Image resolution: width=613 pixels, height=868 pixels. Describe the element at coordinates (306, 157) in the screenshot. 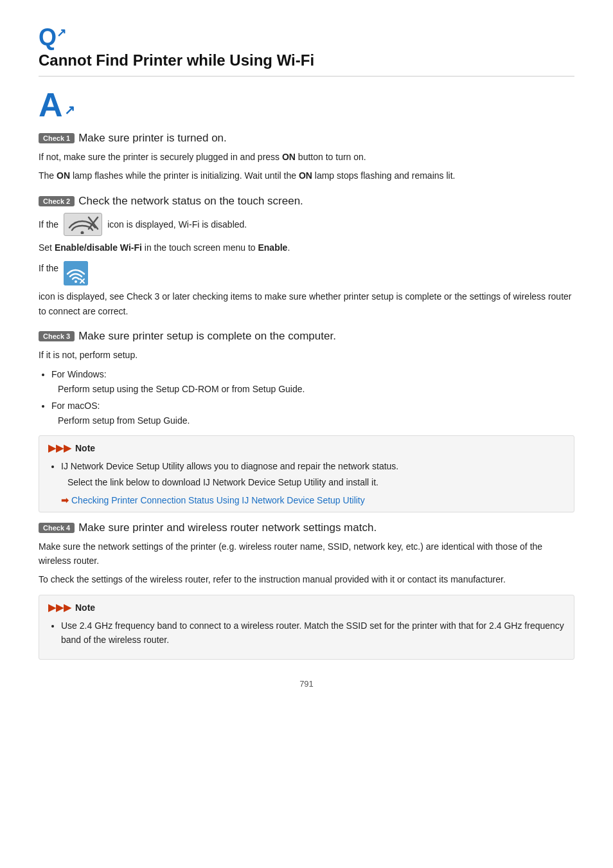

I see `check1-para1: If not, make sure the printer is securel…` at that location.